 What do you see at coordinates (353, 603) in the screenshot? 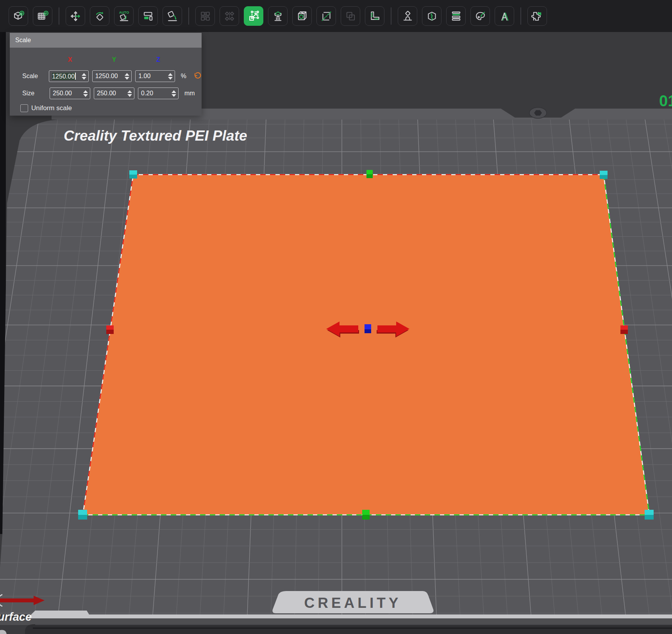
I see `creality-logo-text: CREALITY` at bounding box center [353, 603].